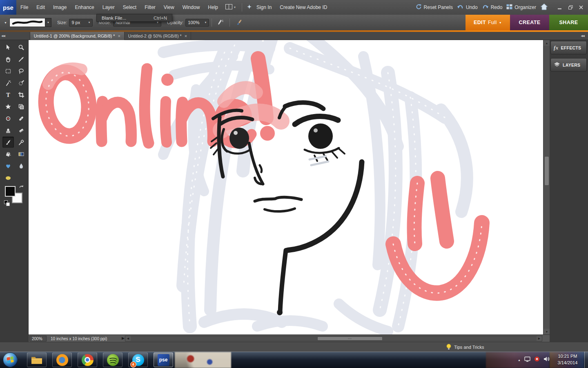 The image size is (588, 368). What do you see at coordinates (191, 7) in the screenshot?
I see `menu-window: Window` at bounding box center [191, 7].